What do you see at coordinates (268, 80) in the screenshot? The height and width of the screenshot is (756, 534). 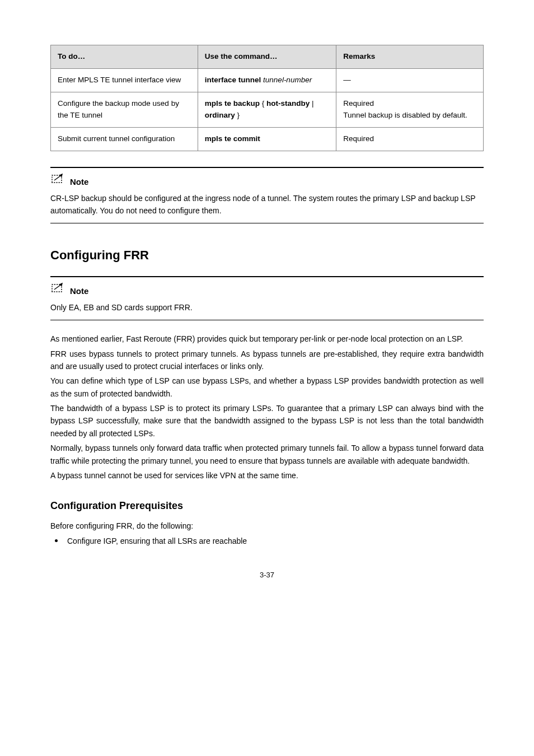 I see `table-row: Enter MPLS TE tunnel interface view inte…` at bounding box center [268, 80].